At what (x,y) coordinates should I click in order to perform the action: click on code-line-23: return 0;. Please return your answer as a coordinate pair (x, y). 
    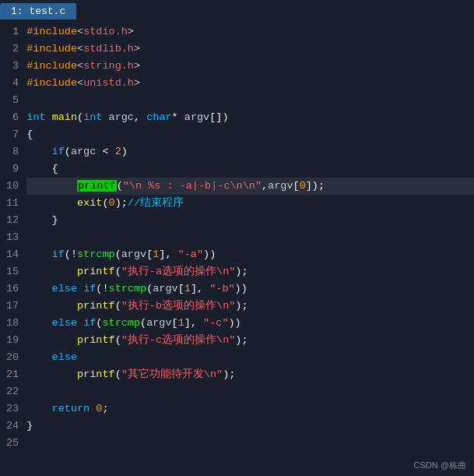
    Looking at the image, I should click on (251, 409).